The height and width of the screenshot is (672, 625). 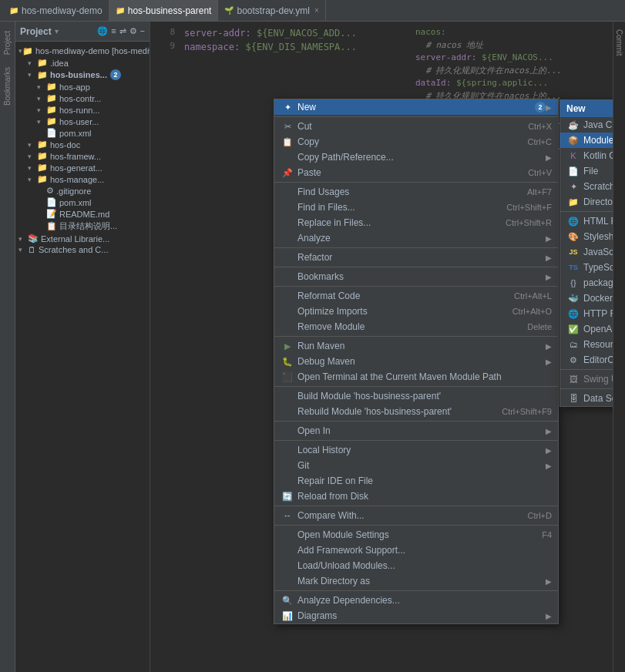 I want to click on tree-item-hos-user: ▾ 📁 hos-user..., so click(x=82, y=122).